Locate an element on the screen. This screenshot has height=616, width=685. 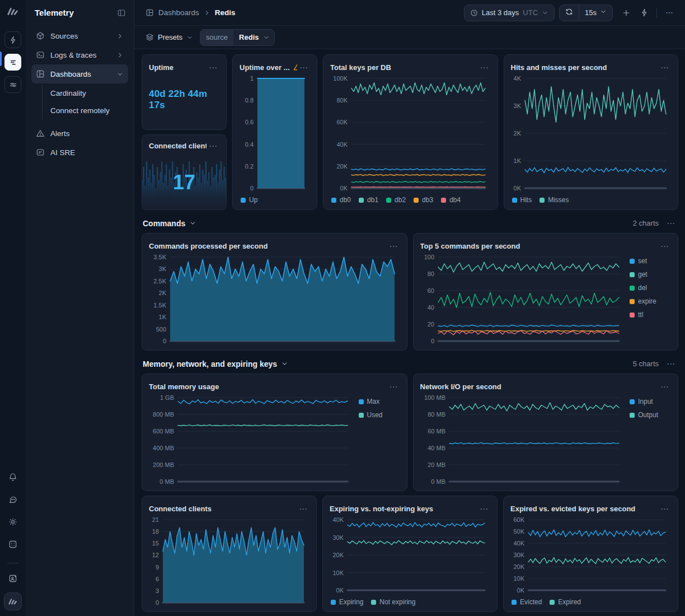
more-menu-button: ⋯ is located at coordinates (669, 13).